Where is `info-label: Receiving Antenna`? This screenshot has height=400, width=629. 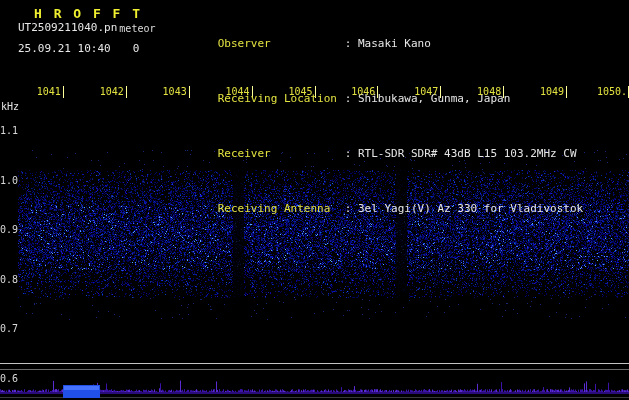
info-label: Receiving Antenna is located at coordinates (282, 208).